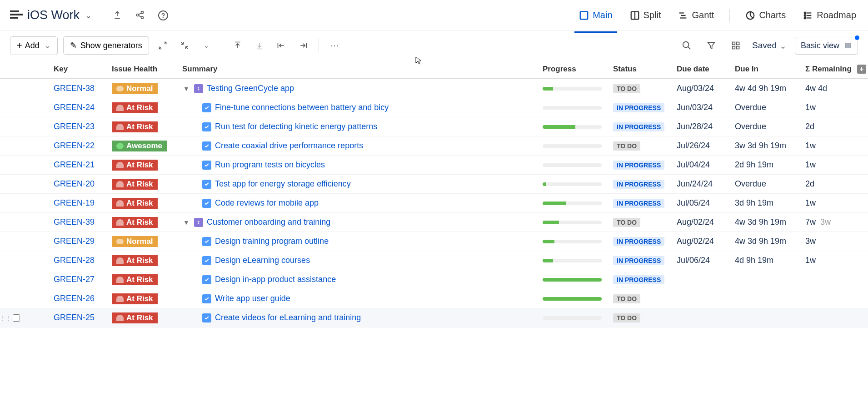 This screenshot has height=393, width=868. What do you see at coordinates (595, 15) in the screenshot?
I see `view-main: Main` at bounding box center [595, 15].